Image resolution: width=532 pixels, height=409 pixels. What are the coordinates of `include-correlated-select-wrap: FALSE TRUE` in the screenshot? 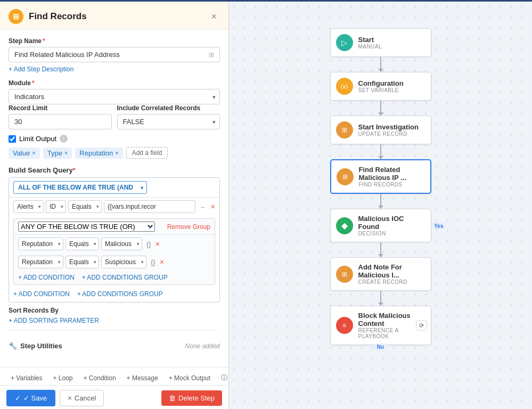 It's located at (169, 121).